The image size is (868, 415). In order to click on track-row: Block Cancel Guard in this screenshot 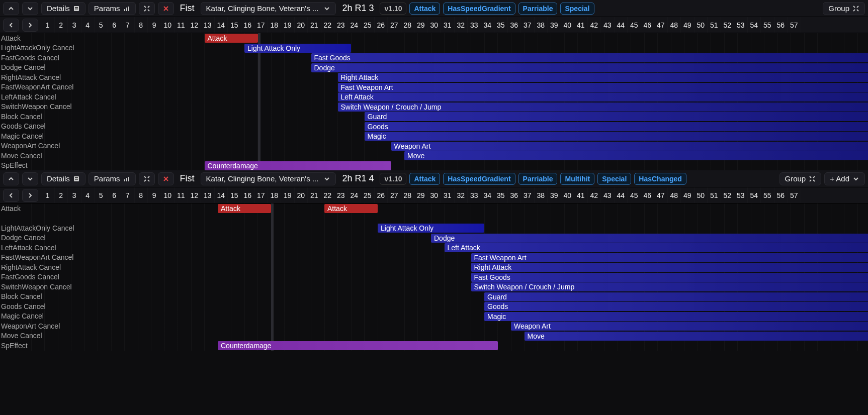, I will do `click(434, 297)`.